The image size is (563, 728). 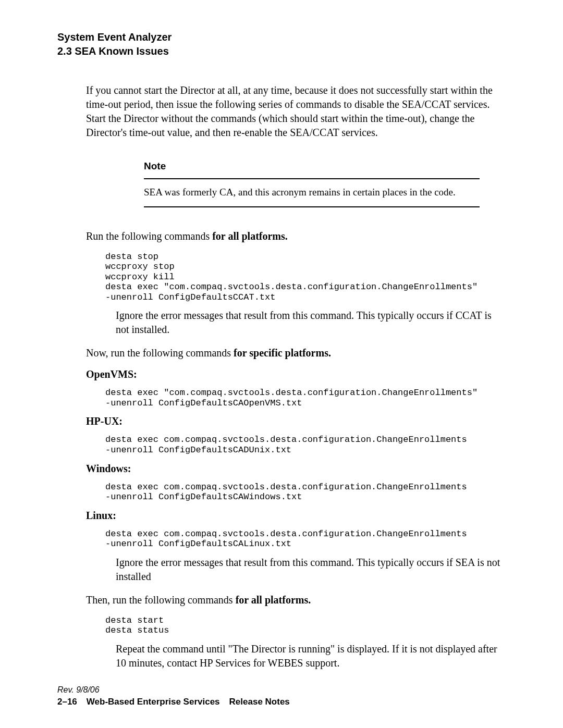 What do you see at coordinates (67, 701) in the screenshot?
I see `footer-page-number: 2–16` at bounding box center [67, 701].